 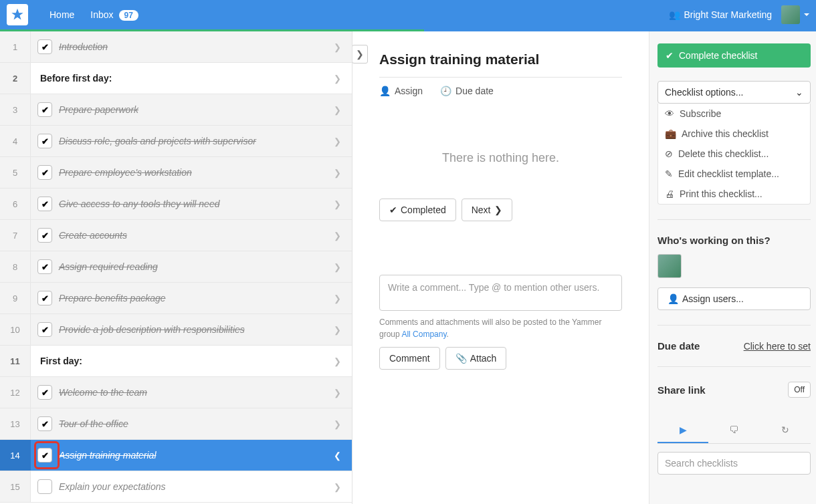 I want to click on task-row: 13Tour of the office❯, so click(x=176, y=424).